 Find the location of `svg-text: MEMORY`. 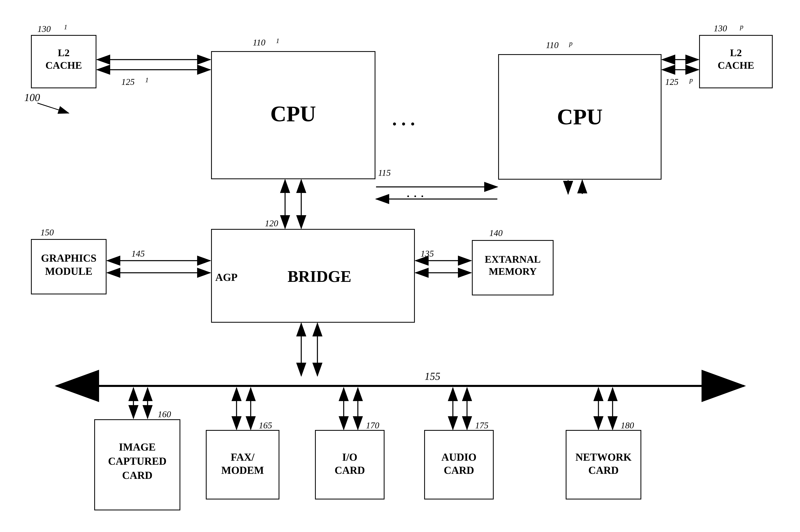

svg-text: MEMORY is located at coordinates (513, 271).